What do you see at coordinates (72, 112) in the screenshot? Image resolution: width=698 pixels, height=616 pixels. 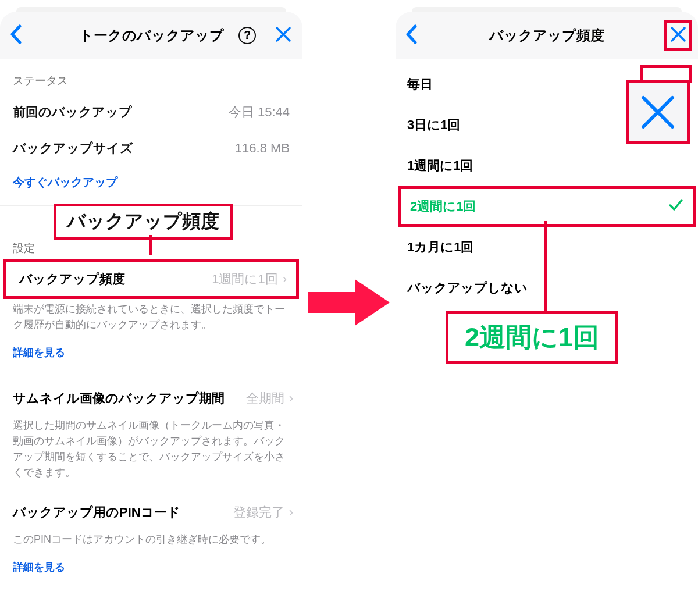 I see `last-backup-label: 前回のバックアップ` at bounding box center [72, 112].